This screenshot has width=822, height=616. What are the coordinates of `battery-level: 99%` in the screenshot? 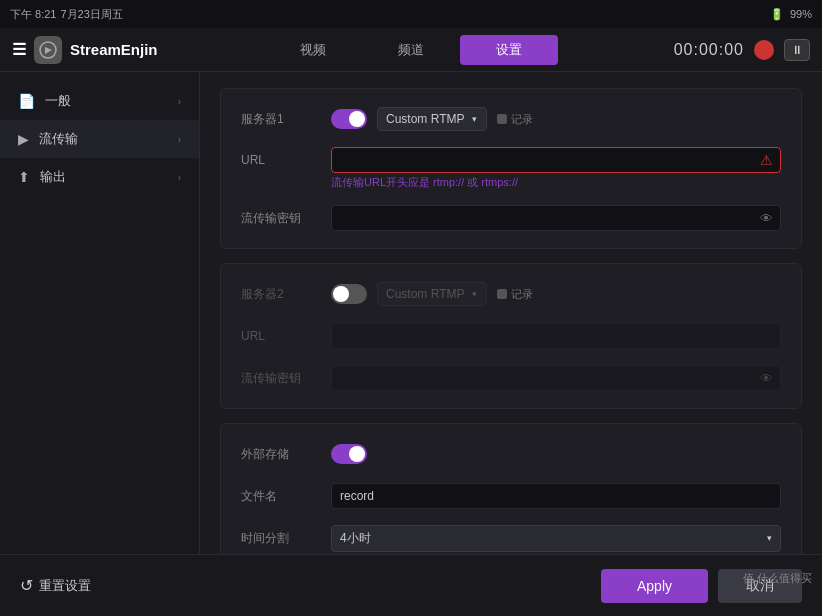 It's located at (801, 14).